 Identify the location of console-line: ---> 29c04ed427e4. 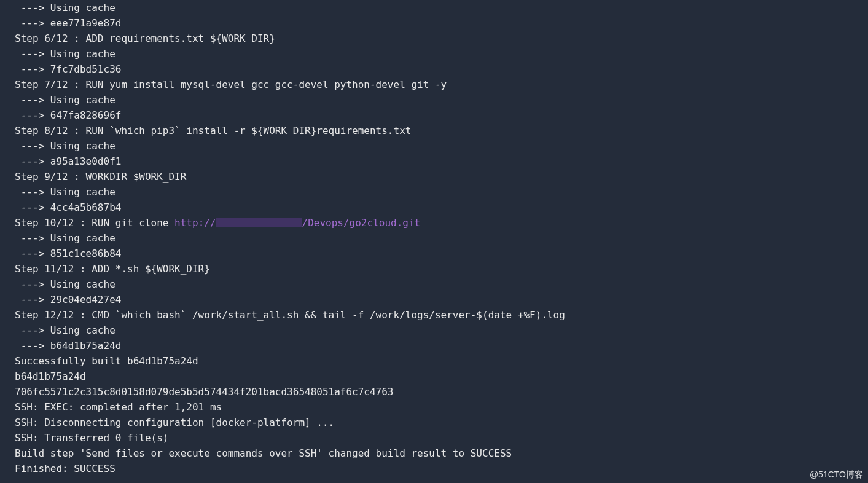
(441, 300).